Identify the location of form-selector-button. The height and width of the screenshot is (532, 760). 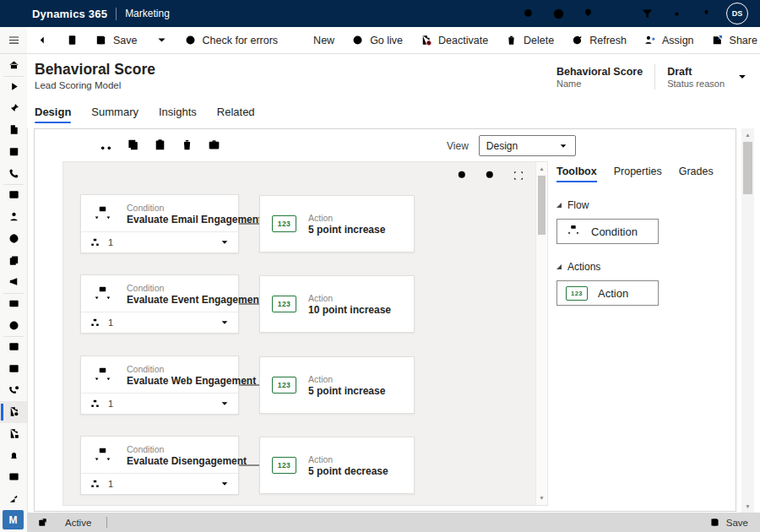
(73, 41).